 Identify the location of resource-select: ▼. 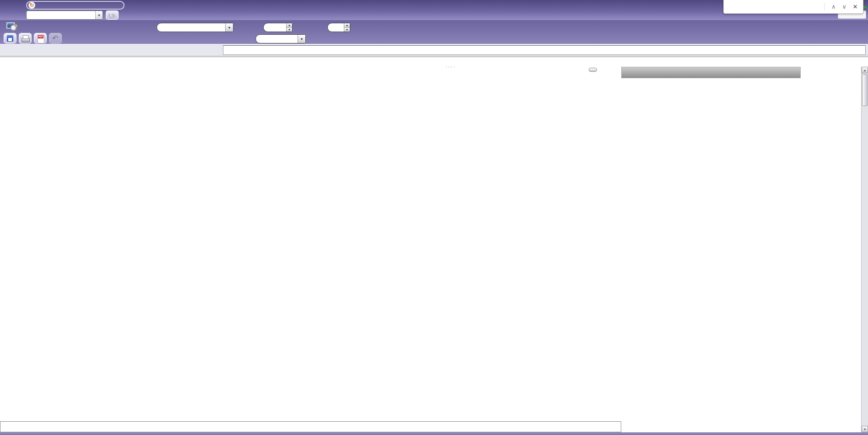
(195, 27).